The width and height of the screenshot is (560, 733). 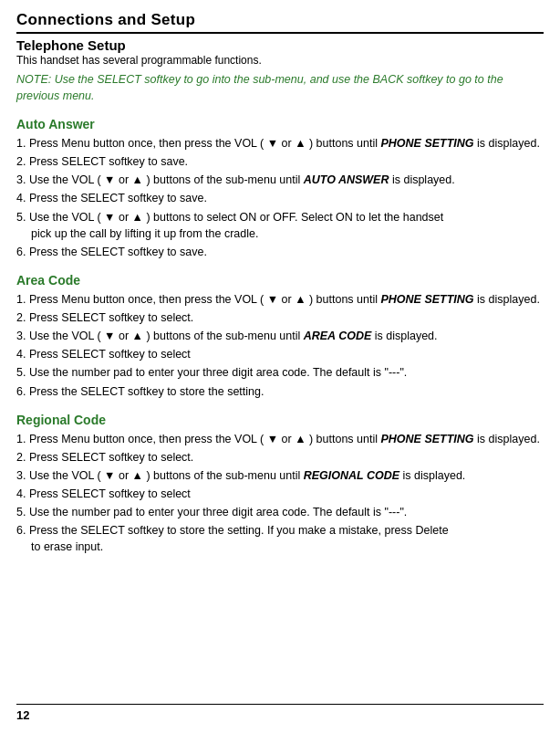 What do you see at coordinates (280, 713) in the screenshot?
I see `page-footer: 12` at bounding box center [280, 713].